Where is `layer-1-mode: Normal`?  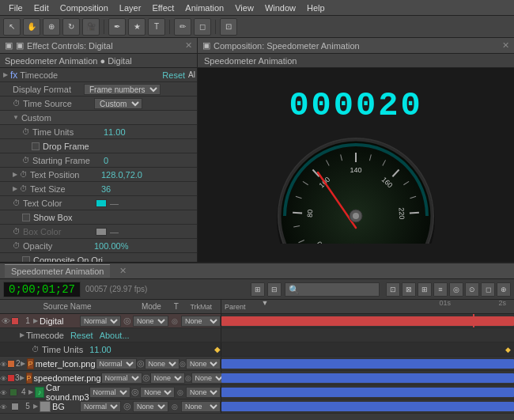
layer-1-mode: Normal is located at coordinates (100, 321).